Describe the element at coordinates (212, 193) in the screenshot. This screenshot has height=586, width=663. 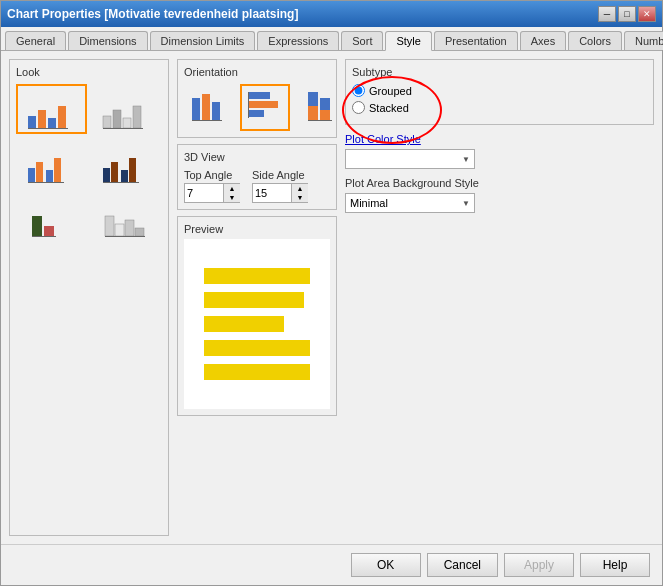
I see `top-angle-spinner: ▲ ▼` at that location.